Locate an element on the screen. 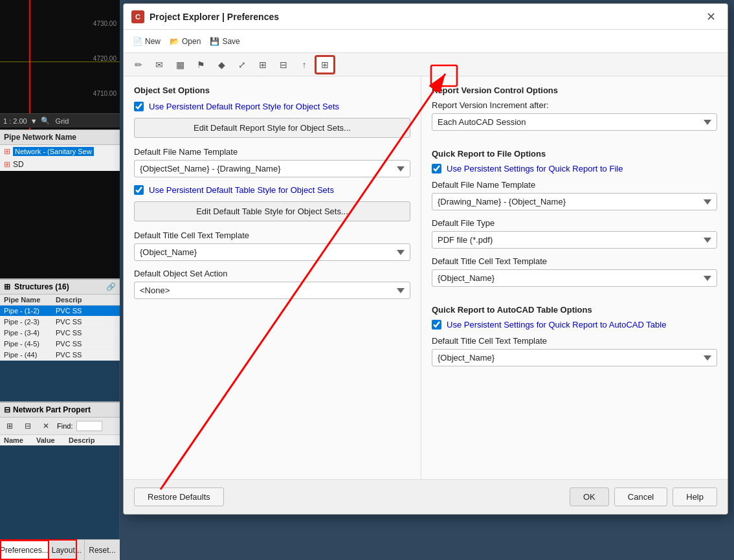 This screenshot has width=734, height=560. link-icon: 🔗 is located at coordinates (111, 287).